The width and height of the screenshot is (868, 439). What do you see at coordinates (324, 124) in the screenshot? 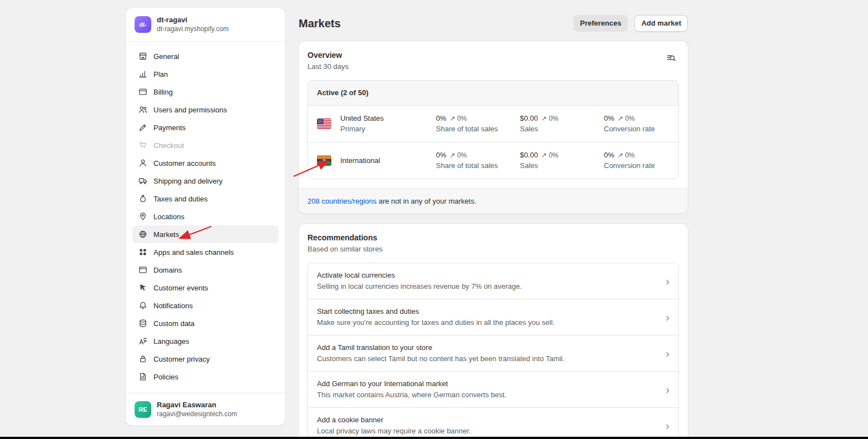
I see `us-flag-icon` at bounding box center [324, 124].